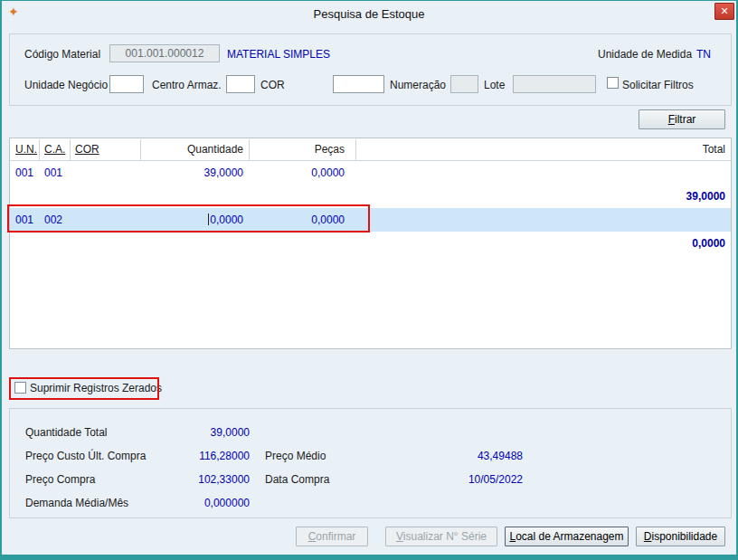 The height and width of the screenshot is (560, 738). I want to click on preco-medio-value: 43,49488, so click(470, 456).